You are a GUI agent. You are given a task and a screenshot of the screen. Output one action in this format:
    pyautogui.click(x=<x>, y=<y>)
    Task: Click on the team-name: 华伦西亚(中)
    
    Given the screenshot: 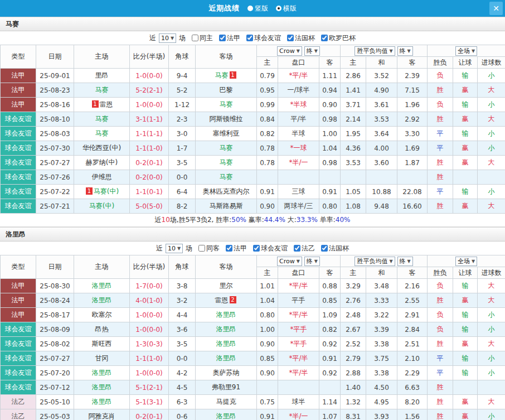 What is the action you would take?
    pyautogui.click(x=101, y=148)
    